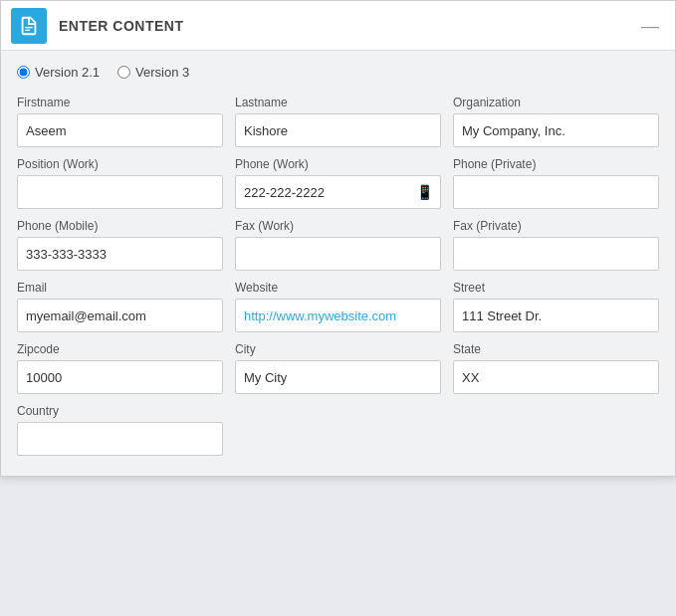  I want to click on version-21-input, so click(24, 72).